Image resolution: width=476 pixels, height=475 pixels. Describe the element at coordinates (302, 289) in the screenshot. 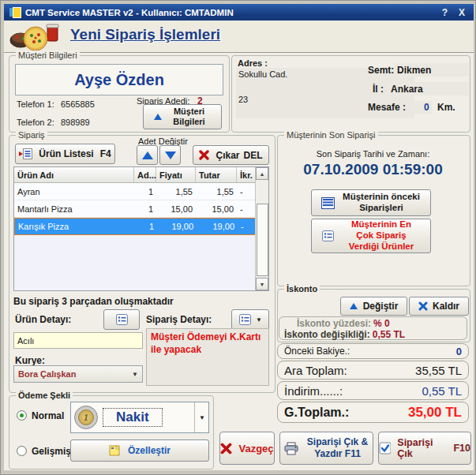

I see `discount-group-label: İskonto` at that location.